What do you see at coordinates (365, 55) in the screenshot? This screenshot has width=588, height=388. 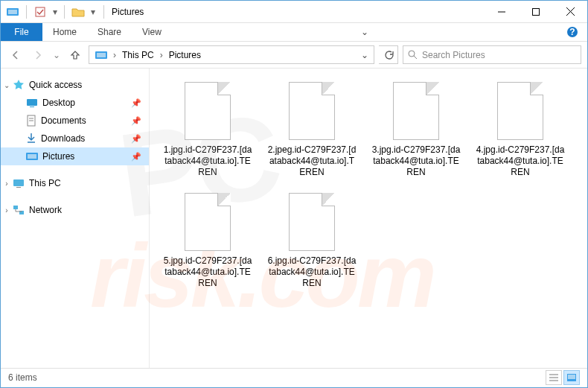 I see `address-dropdown: ⌄` at bounding box center [365, 55].